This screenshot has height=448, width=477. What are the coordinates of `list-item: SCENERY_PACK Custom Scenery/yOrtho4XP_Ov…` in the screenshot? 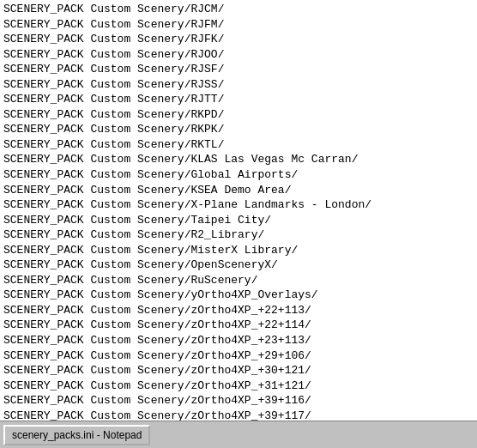 It's located at (238, 295).